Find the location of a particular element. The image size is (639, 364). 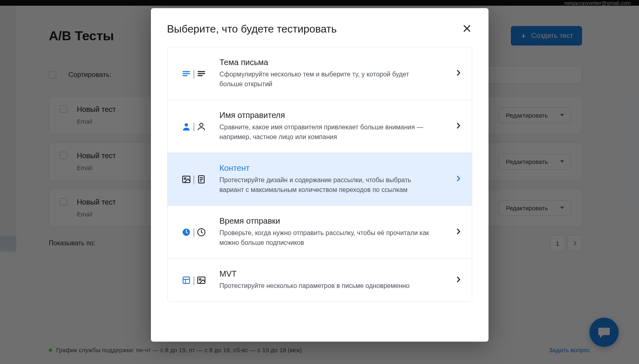

option-desc: Протестируйте несколько параметров в пис… is located at coordinates (325, 286).